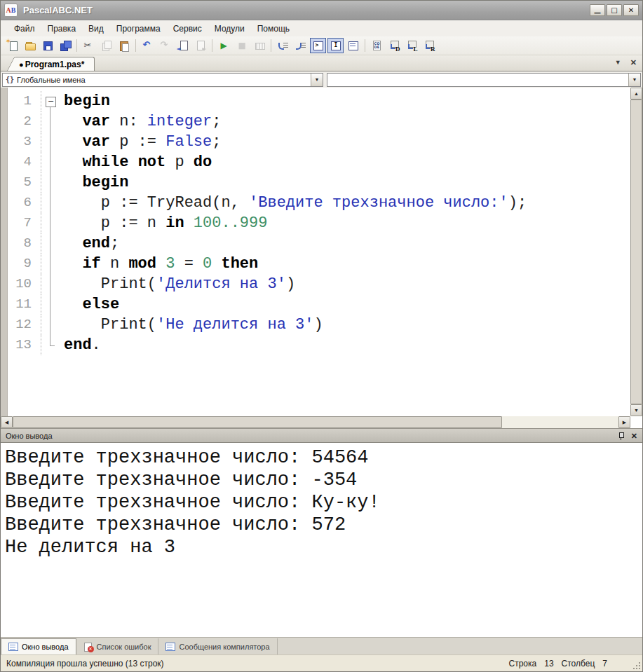  I want to click on line-number: 7, so click(25, 223).